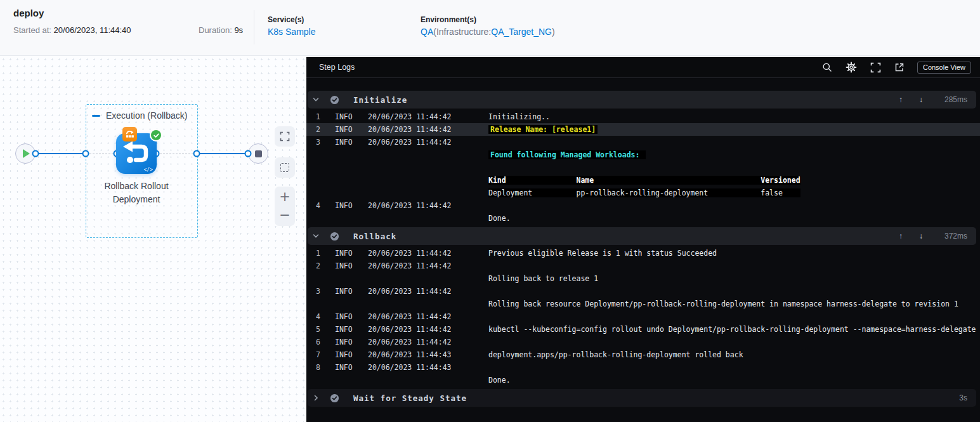 The image size is (980, 422). I want to click on log-row: 7INFO20/06/2023 11:44:43deployment.apps/…, so click(643, 355).